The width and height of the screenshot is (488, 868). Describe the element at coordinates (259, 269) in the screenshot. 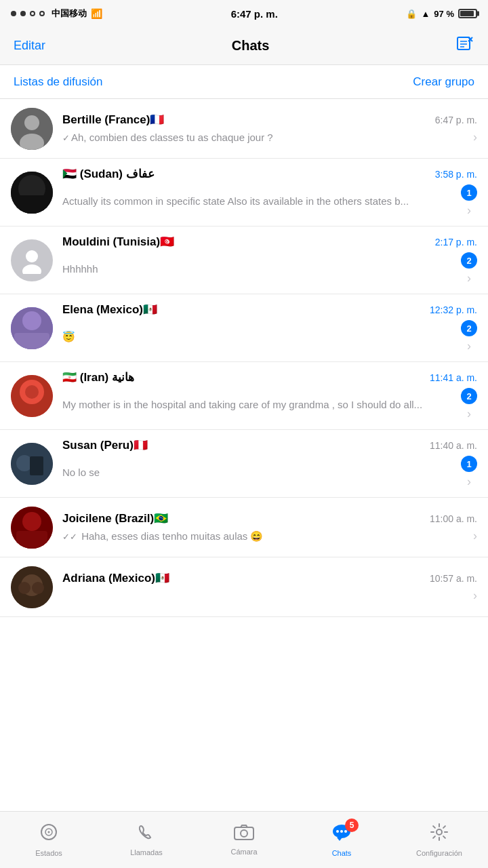

I see `chat-preview-3: Hhhhhh` at that location.